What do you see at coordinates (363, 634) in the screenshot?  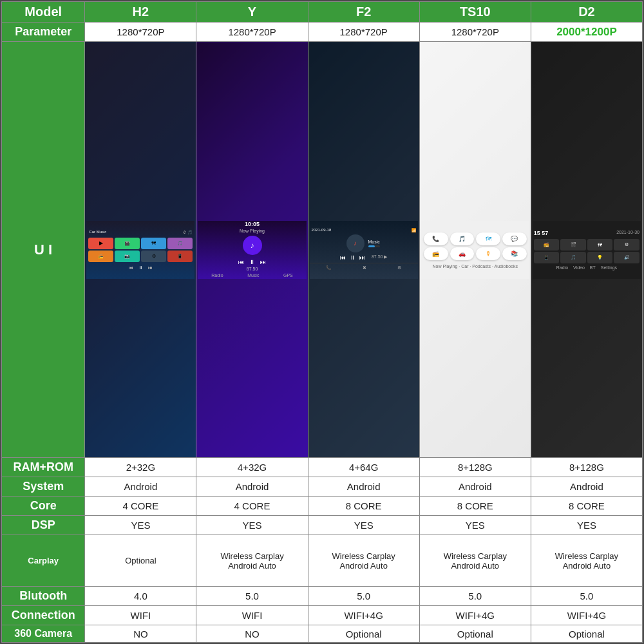 I see `cam-f2: Optional` at bounding box center [363, 634].